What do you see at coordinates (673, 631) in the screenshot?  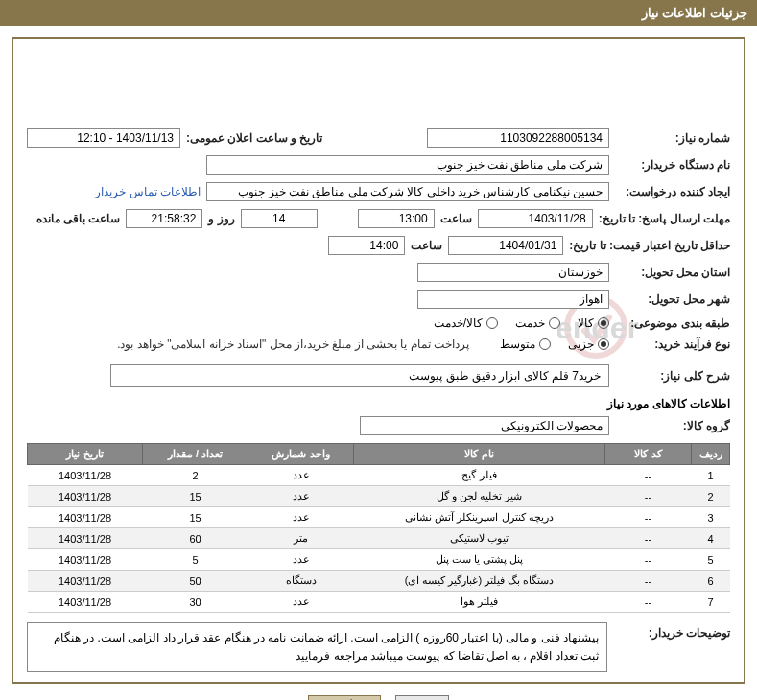 I see `label-buyer-notes: توضیحات خریدار:` at bounding box center [673, 631].